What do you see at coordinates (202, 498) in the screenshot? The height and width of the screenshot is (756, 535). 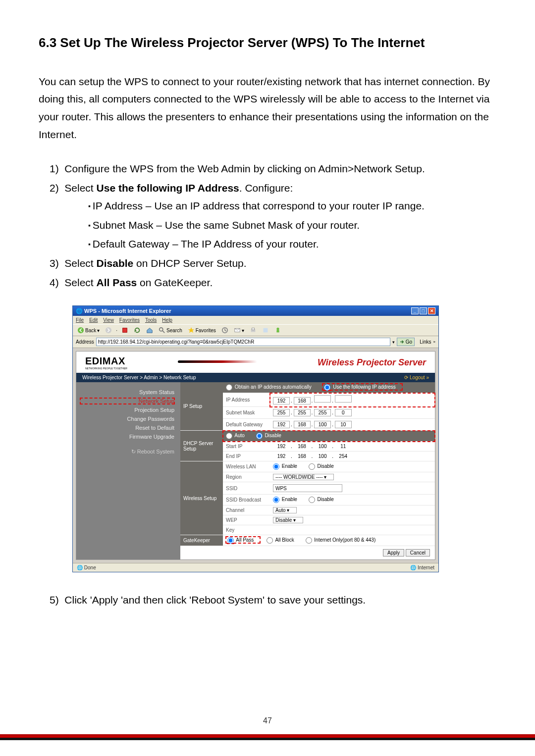 I see `wireless-setup-label: Wireless Setup` at bounding box center [202, 498].